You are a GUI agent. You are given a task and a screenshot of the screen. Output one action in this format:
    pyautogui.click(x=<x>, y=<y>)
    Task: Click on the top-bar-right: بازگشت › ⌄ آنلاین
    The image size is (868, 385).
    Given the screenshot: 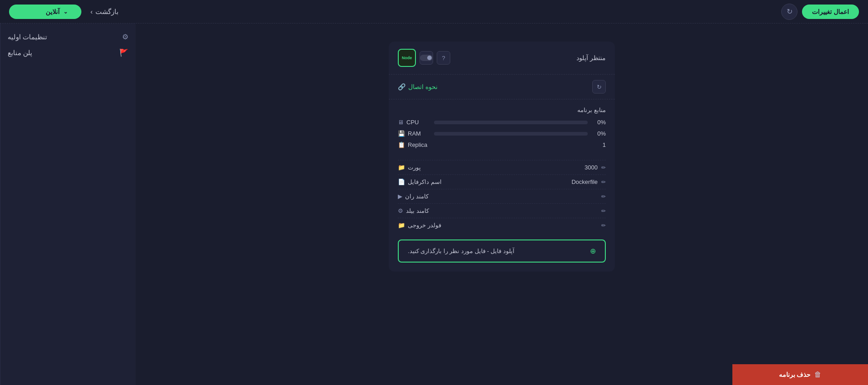 What is the action you would take?
    pyautogui.click(x=64, y=12)
    